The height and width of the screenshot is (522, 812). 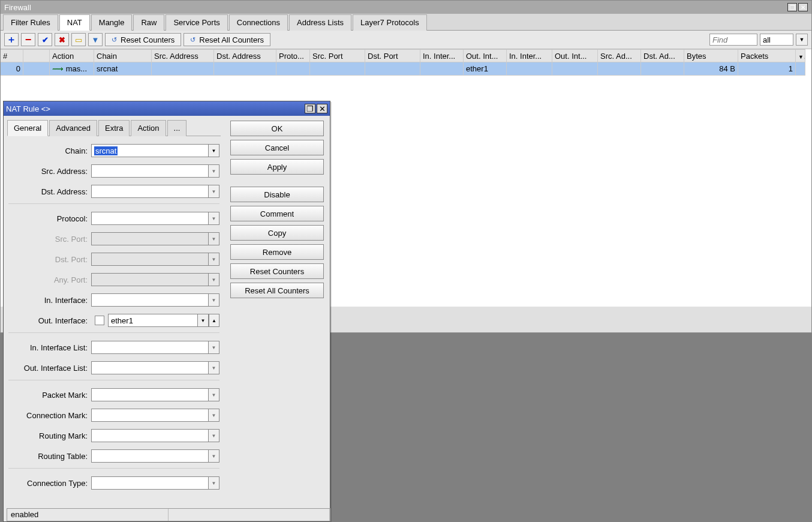 I want to click on cell-dst-port, so click(x=393, y=69).